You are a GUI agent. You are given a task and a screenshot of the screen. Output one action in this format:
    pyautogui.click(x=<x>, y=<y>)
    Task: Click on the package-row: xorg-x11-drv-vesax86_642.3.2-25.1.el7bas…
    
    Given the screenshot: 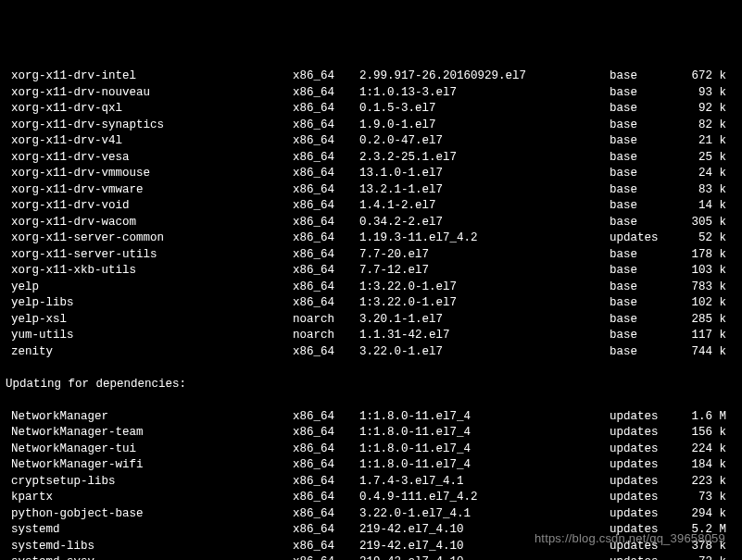 What is the action you would take?
    pyautogui.click(x=371, y=158)
    